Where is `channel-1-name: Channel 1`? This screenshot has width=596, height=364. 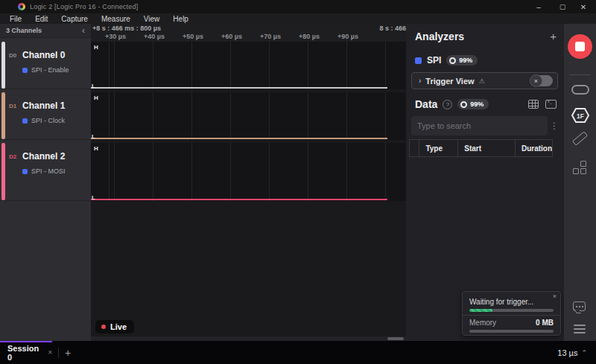 channel-1-name: Channel 1 is located at coordinates (43, 106).